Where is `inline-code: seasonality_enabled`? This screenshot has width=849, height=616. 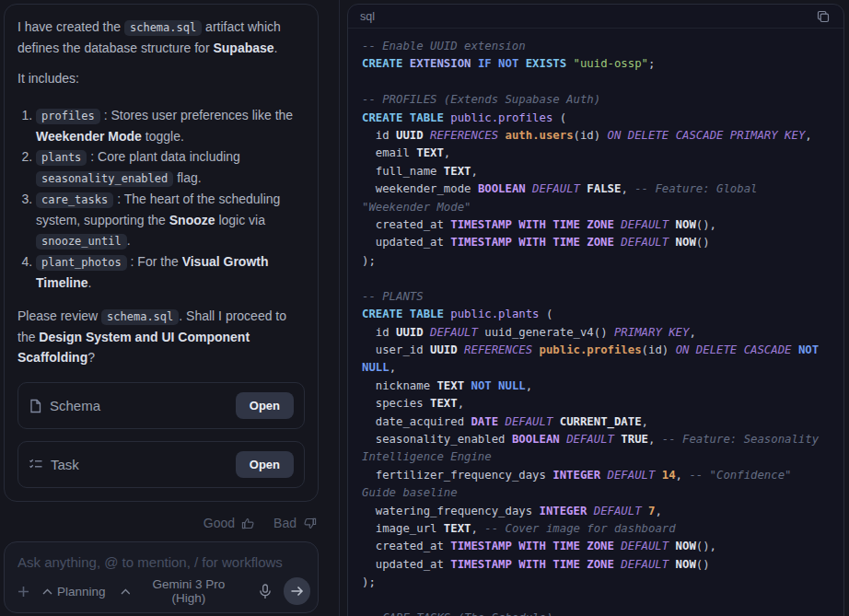
inline-code: seasonality_enabled is located at coordinates (105, 179).